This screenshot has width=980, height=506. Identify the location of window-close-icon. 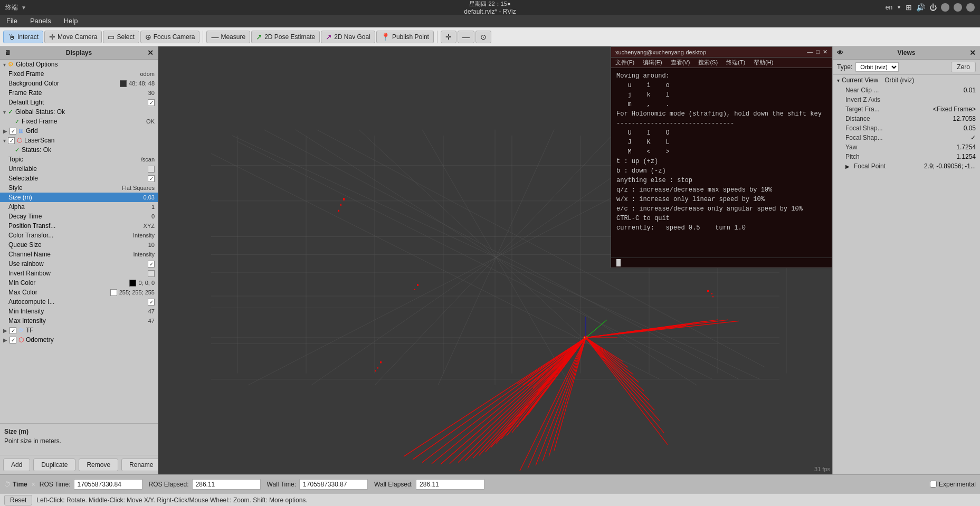
(971, 7).